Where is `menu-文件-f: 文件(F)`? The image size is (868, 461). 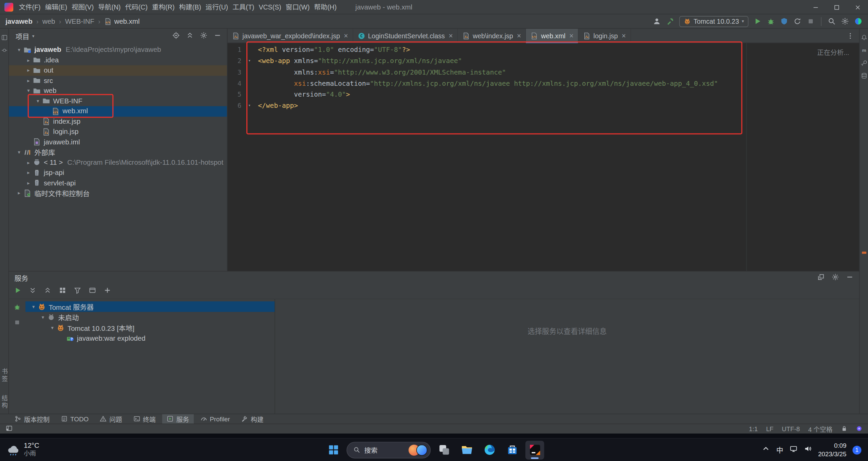 menu-文件-f: 文件(F) is located at coordinates (30, 7).